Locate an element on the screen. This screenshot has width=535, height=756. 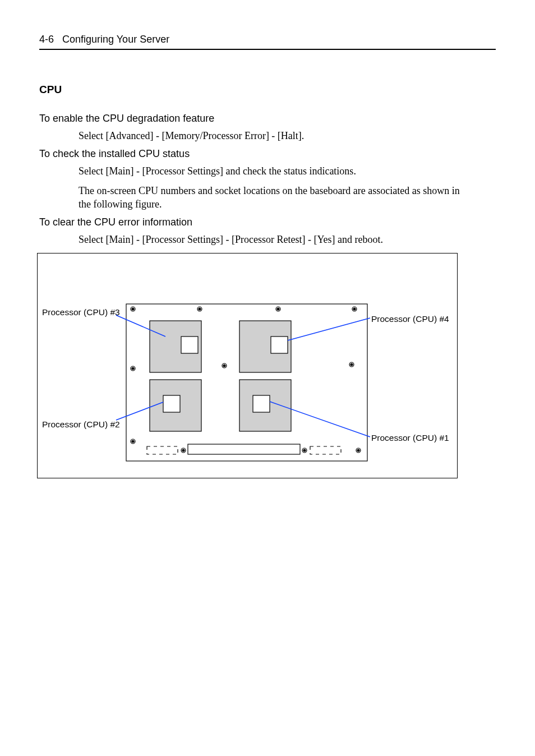
chapter-title: Configuring Your Server is located at coordinates (116, 39).